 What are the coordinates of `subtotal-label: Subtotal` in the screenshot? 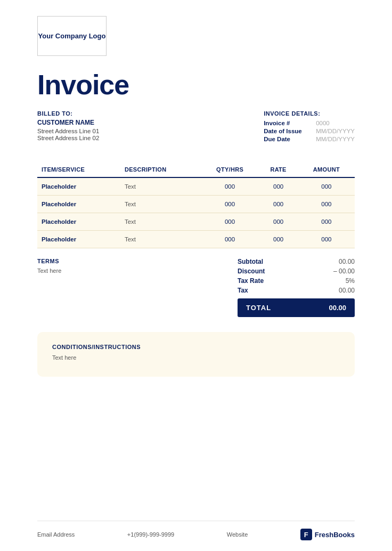 It's located at (262, 262).